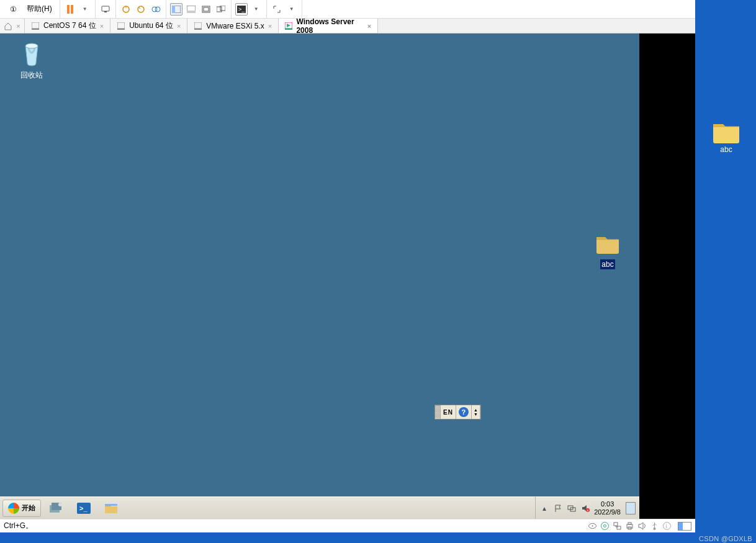 This screenshot has width=756, height=543. I want to click on tray-volume-icon: x, so click(585, 508).